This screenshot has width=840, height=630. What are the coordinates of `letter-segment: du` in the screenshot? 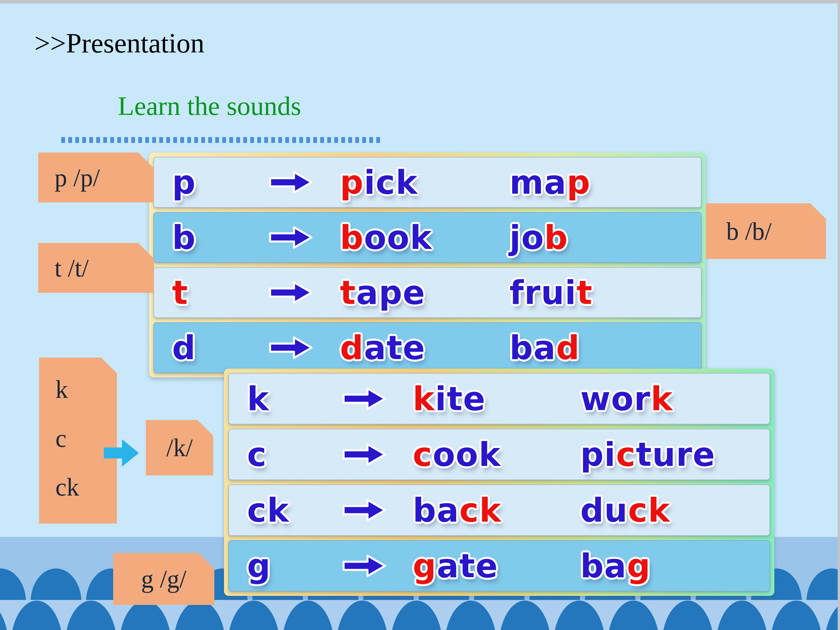 It's located at (604, 510).